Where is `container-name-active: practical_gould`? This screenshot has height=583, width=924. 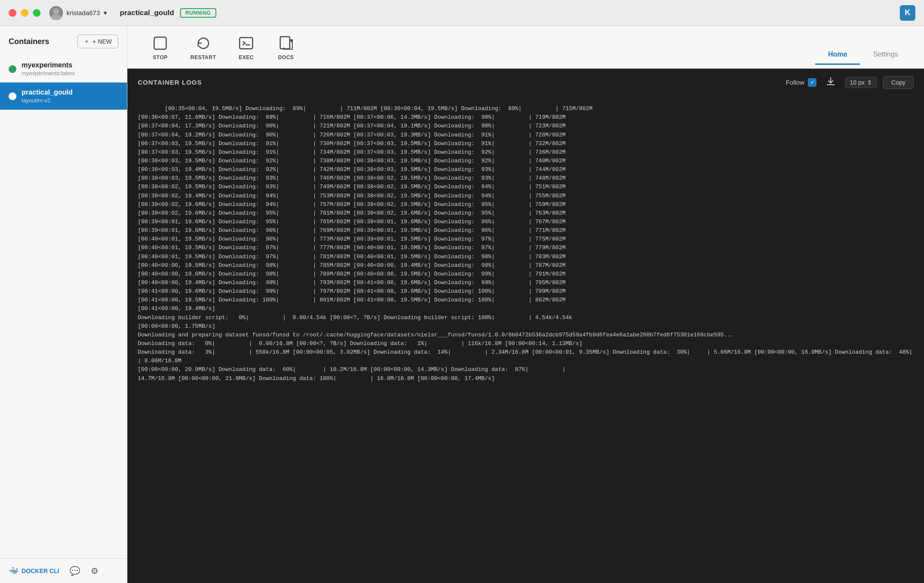 container-name-active: practical_gould is located at coordinates (47, 92).